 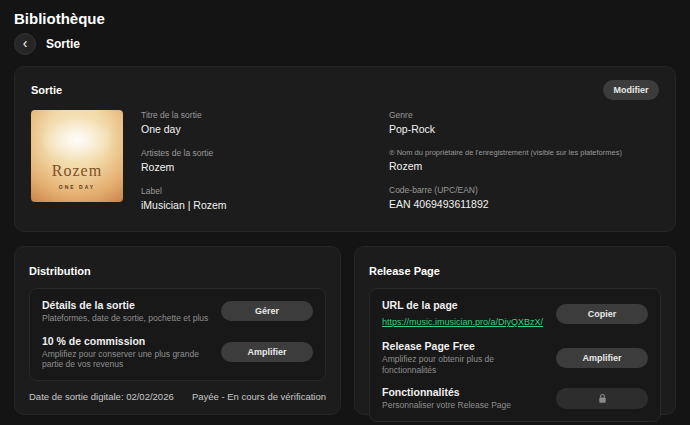 What do you see at coordinates (465, 406) in the screenshot?
I see `features-subtitle: Personnaliser votre Release Page` at bounding box center [465, 406].